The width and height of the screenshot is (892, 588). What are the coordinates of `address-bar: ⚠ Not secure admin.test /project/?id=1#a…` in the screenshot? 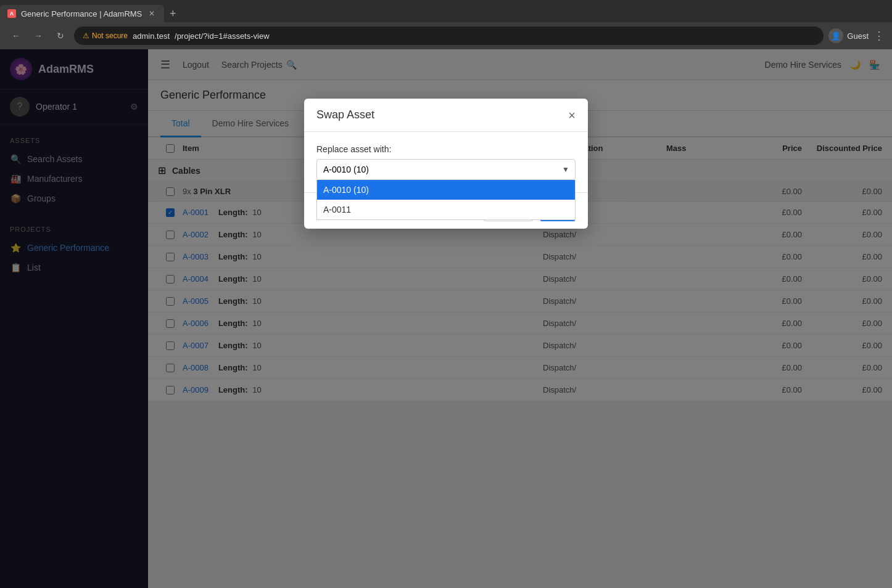 It's located at (449, 36).